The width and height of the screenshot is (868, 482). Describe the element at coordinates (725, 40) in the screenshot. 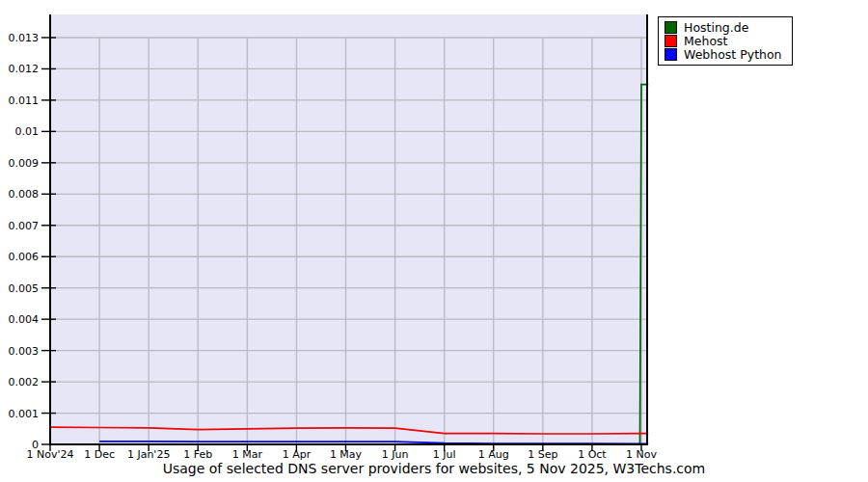

I see `legend: Hosting.deMehostWebhost Python` at that location.